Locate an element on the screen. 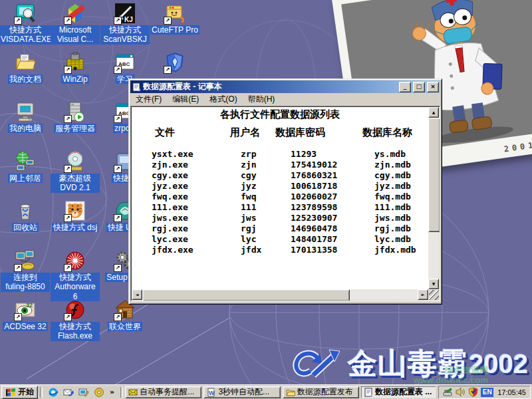 Image resolution: width=532 pixels, height=399 pixels. antivirus-shield-tray-icon is located at coordinates (473, 392).